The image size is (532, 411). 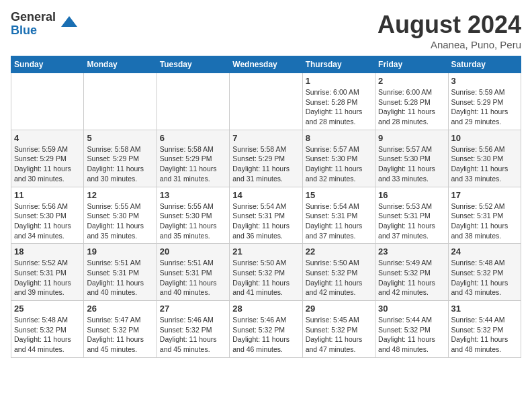 What do you see at coordinates (193, 64) in the screenshot?
I see `header-tuesday: Tuesday` at bounding box center [193, 64].